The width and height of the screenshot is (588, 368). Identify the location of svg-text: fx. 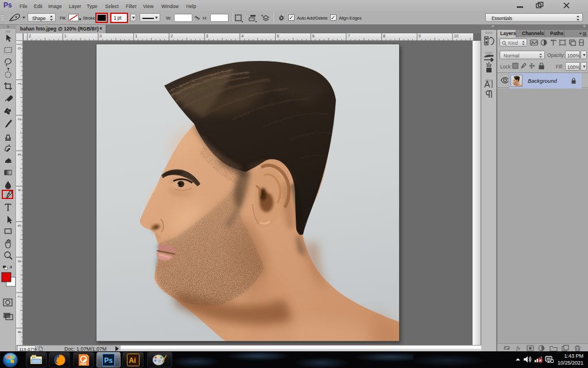
(519, 348).